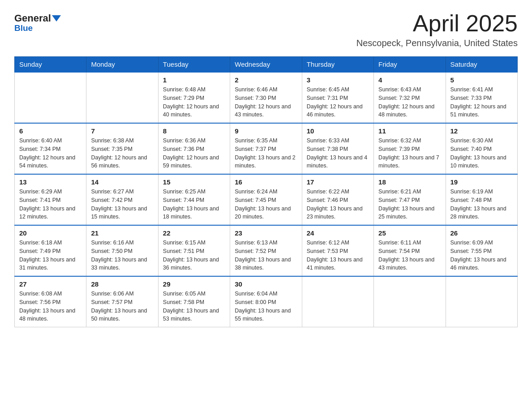 The width and height of the screenshot is (532, 411). I want to click on calendar-cell: 7Sunrise: 6:38 AMSunset: 7:35 PMDaylight…, so click(122, 149).